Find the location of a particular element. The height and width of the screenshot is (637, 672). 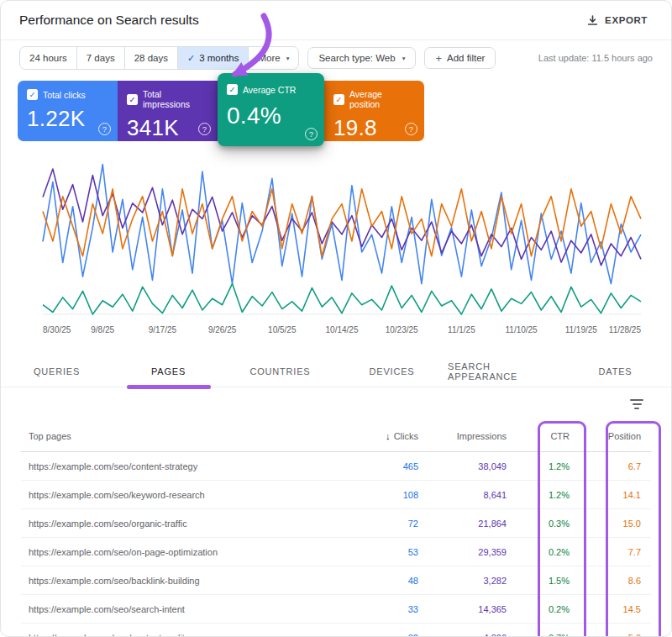

impressions-value: 29,359 is located at coordinates (472, 552).